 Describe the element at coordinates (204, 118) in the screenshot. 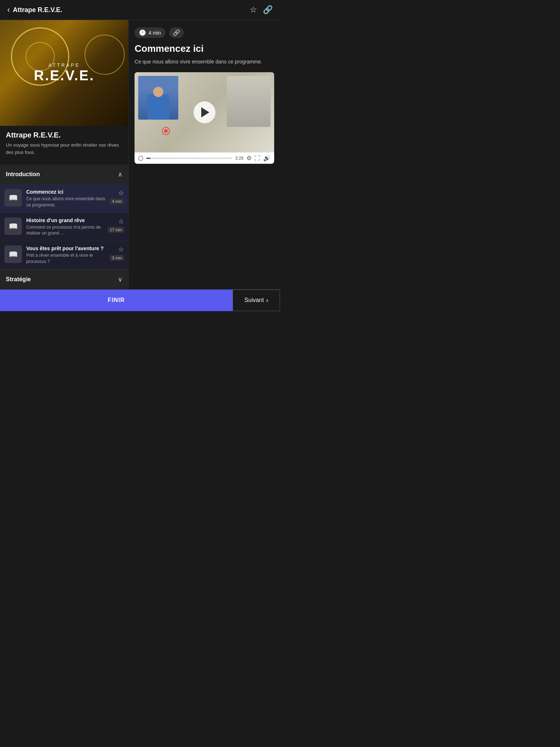

I see `video-player: 3:28 ⚙ ⛶ 🔊` at that location.